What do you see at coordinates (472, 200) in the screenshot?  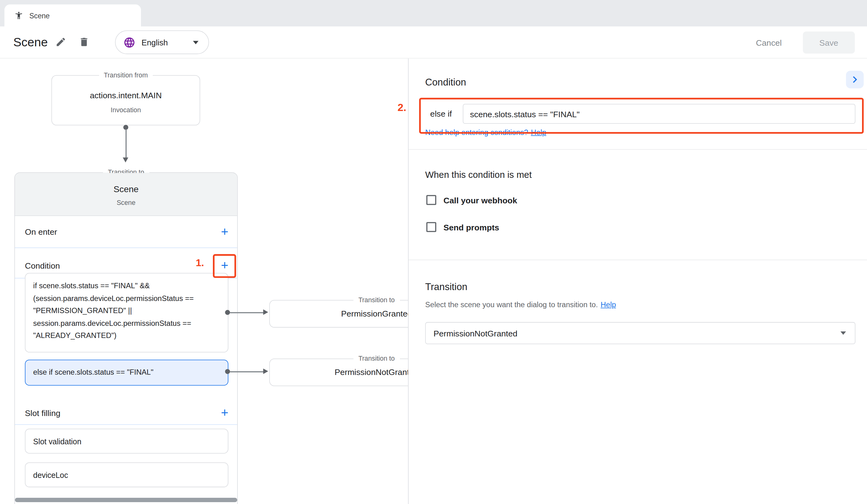 I see `webhook-option-row: Call your webhook` at bounding box center [472, 200].